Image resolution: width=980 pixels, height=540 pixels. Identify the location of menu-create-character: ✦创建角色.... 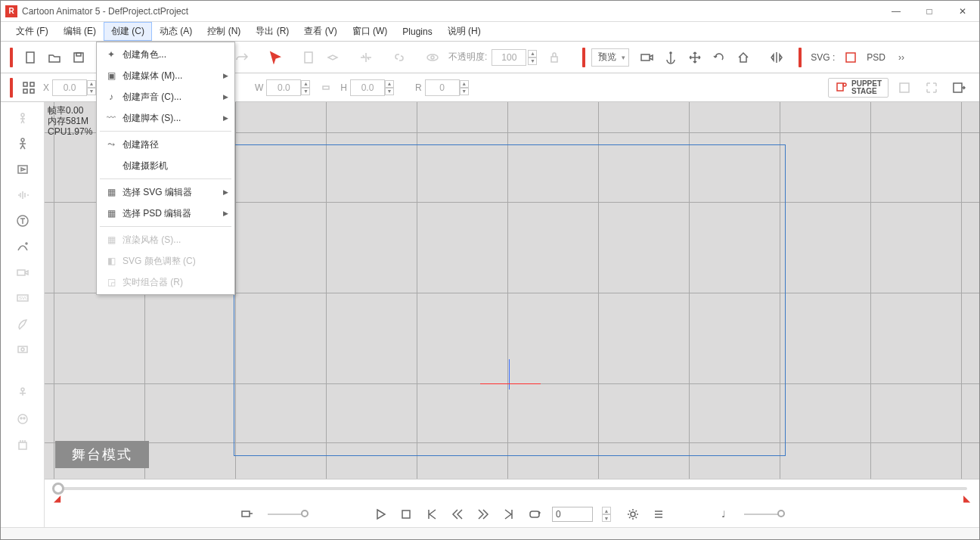
(166, 54).